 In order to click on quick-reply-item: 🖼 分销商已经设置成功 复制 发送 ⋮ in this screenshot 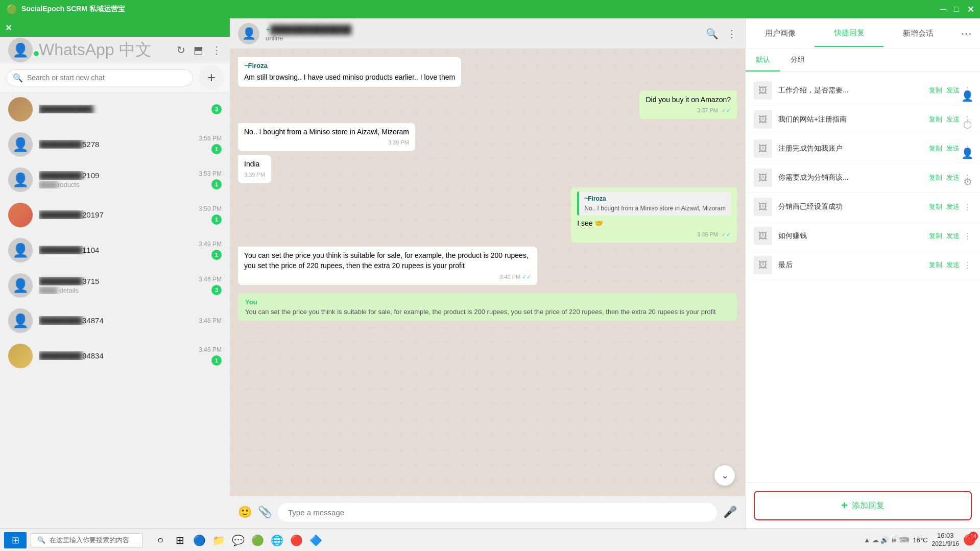, I will do `click(863, 207)`.